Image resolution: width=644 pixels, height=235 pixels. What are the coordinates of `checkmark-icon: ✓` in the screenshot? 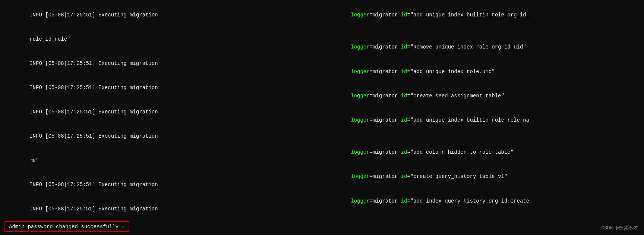 It's located at (123, 227).